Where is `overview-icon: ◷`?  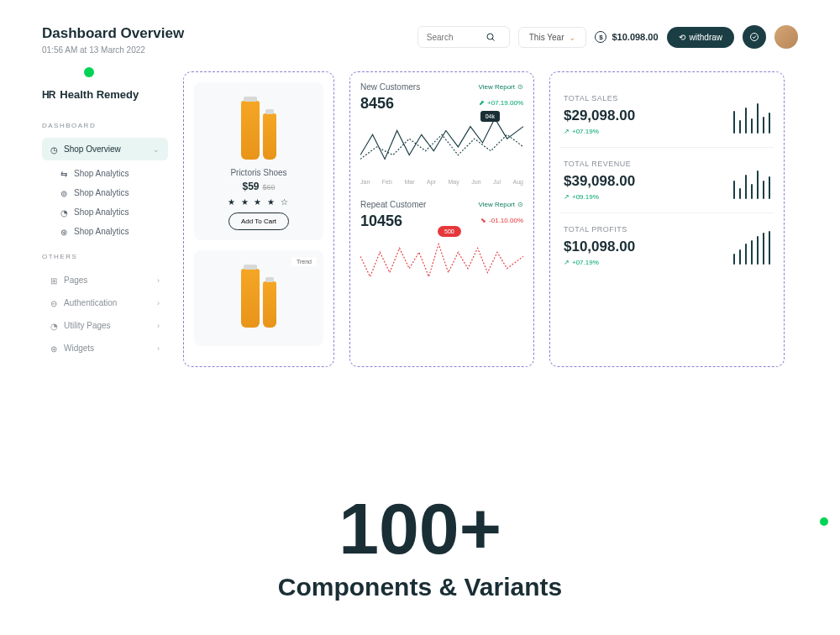
overview-icon: ◷ is located at coordinates (55, 150).